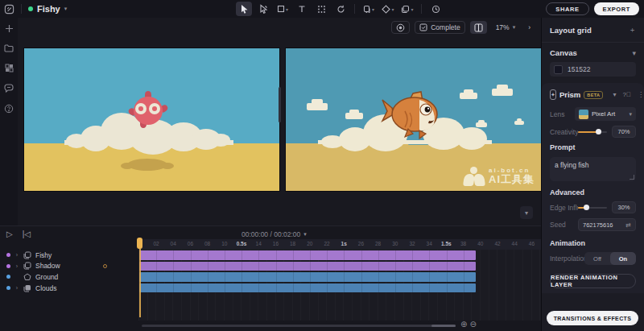  What do you see at coordinates (10, 234) in the screenshot?
I see `play-button: ▷` at bounding box center [10, 234].